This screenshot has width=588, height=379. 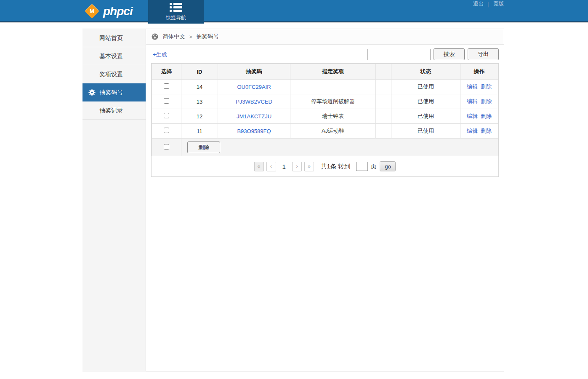 I want to click on col-header-code: 抽奖码, so click(x=254, y=72).